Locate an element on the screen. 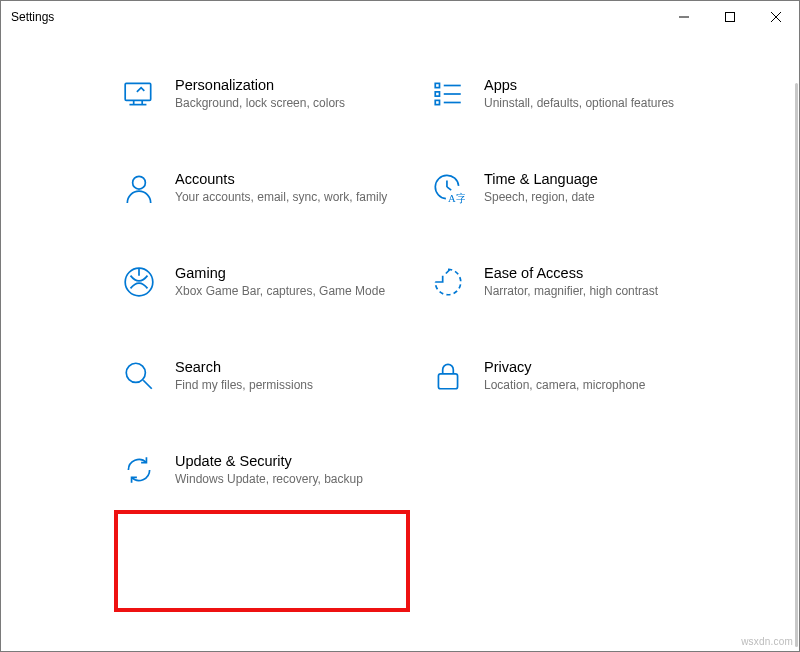  tile-subtitle: Find my files, permissions is located at coordinates (244, 385).